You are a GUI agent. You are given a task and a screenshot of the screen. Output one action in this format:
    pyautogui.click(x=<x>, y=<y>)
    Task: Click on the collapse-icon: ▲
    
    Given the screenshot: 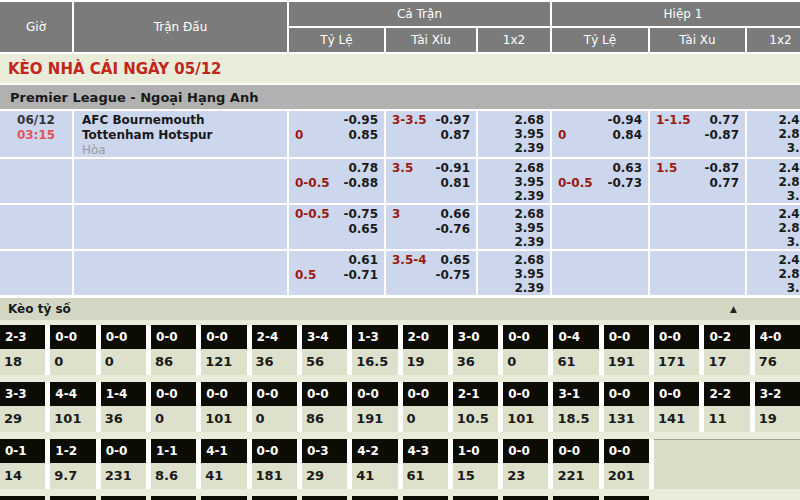 What is the action you would take?
    pyautogui.click(x=734, y=309)
    